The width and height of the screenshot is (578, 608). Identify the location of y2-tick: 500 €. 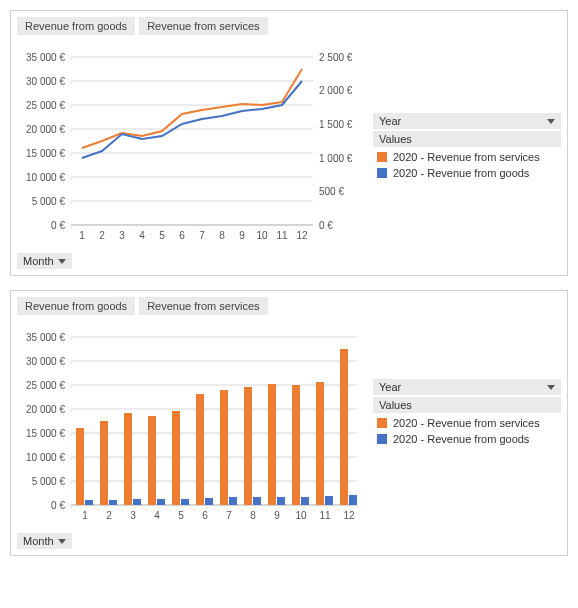
(332, 192).